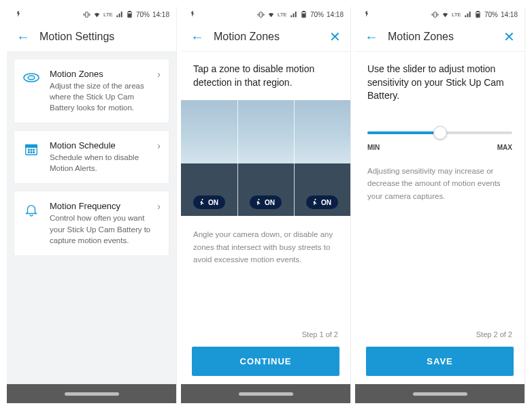 This screenshot has height=410, width=532. Describe the element at coordinates (439, 133) in the screenshot. I see `sensitivity-slider: MIN MAX` at that location.